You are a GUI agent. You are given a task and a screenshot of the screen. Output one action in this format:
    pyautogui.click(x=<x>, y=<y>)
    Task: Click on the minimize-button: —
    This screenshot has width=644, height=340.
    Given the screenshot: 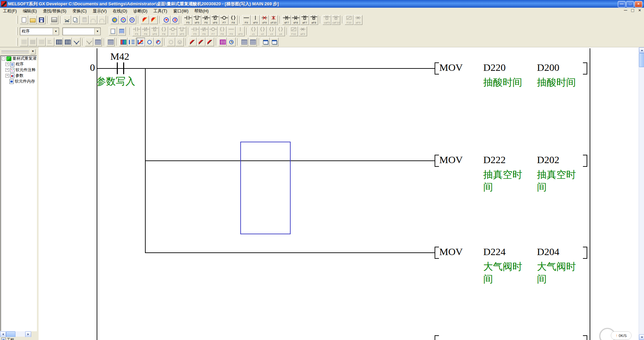 What is the action you would take?
    pyautogui.click(x=622, y=4)
    